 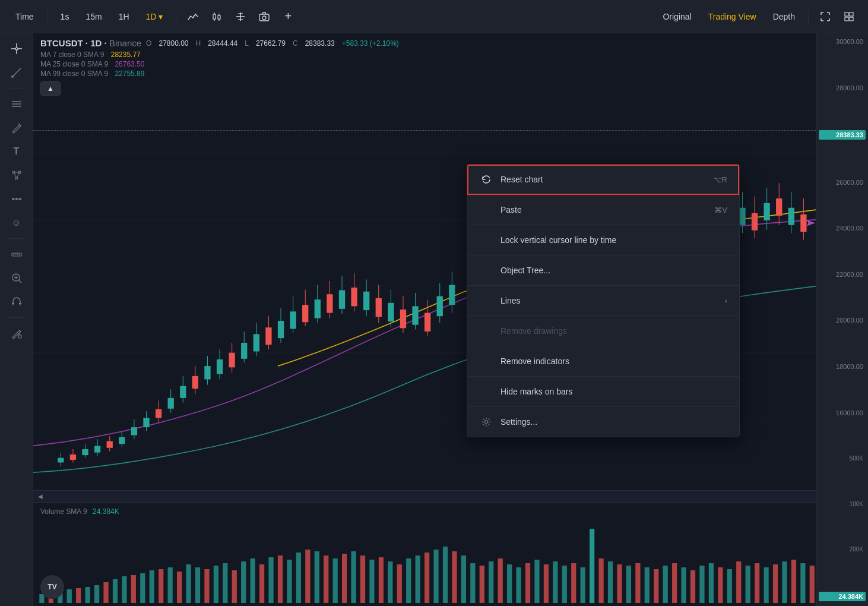 I want to click on scroll-left-icon: ◀, so click(x=40, y=497).